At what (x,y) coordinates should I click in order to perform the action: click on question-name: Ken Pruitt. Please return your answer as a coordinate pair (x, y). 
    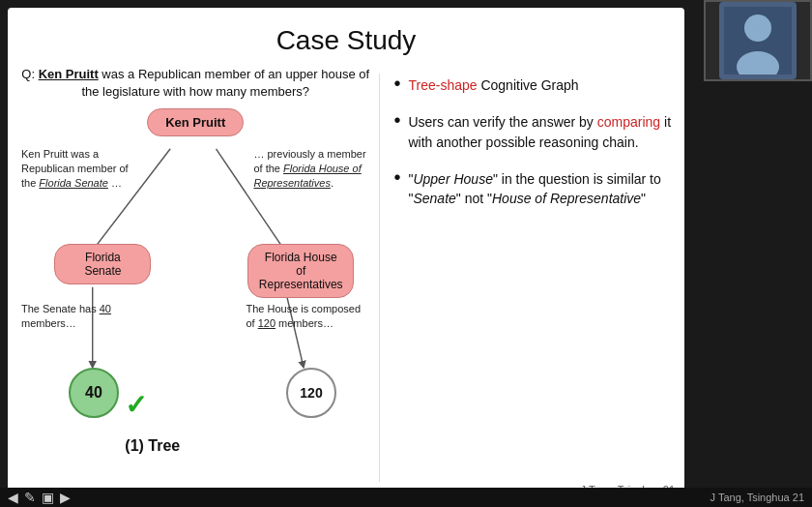
    Looking at the image, I should click on (69, 74).